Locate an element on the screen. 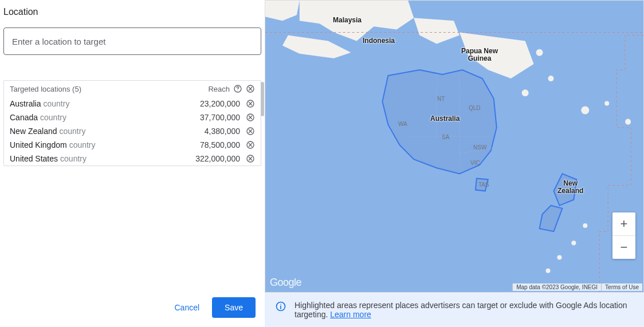 This screenshot has width=644, height=327. map-region-qld: QLD is located at coordinates (474, 108).